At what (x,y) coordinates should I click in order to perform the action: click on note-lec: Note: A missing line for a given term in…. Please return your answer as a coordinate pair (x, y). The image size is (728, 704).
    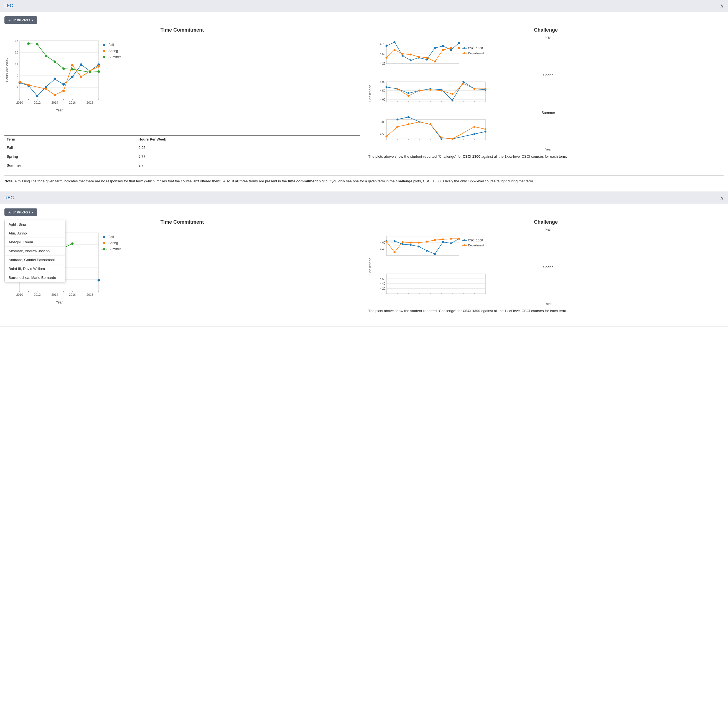
    Looking at the image, I should click on (364, 181).